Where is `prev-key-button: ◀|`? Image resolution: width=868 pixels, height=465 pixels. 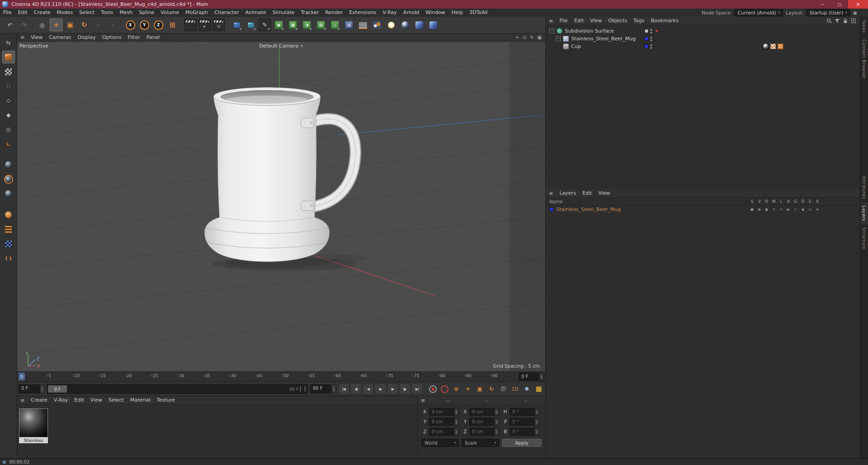
prev-key-button: ◀| is located at coordinates (356, 389).